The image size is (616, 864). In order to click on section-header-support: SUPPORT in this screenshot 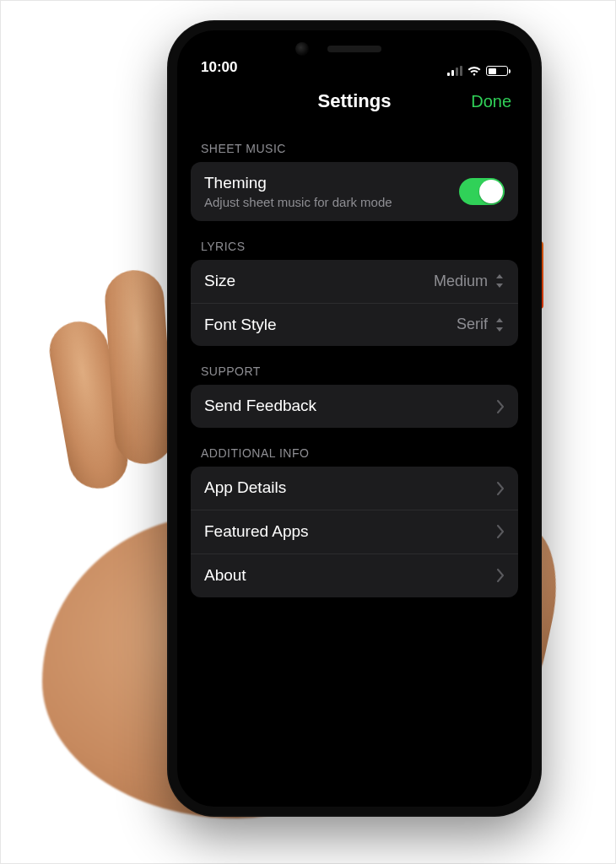, I will do `click(354, 365)`.